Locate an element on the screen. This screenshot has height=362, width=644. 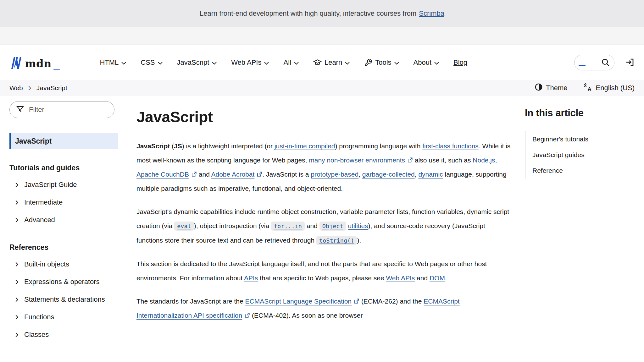
sidebar-item-label: Intermediate is located at coordinates (43, 202).